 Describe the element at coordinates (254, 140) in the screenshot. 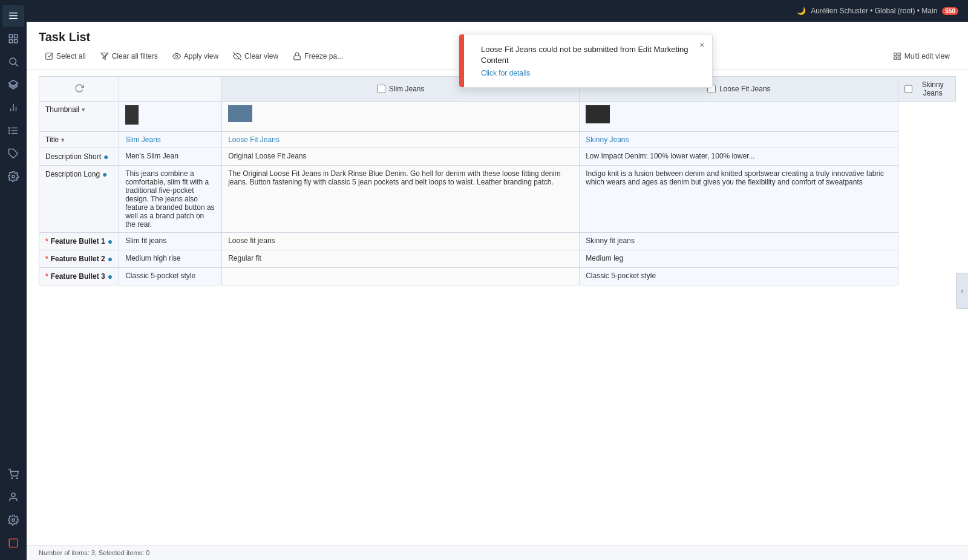

I see `loose-title-link: Loose Fit Jeans` at that location.